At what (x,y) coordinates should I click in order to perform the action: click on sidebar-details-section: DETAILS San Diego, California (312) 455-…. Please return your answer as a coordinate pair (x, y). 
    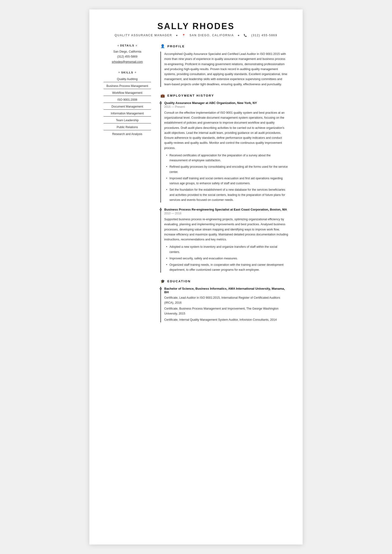
    Looking at the image, I should click on (127, 54).